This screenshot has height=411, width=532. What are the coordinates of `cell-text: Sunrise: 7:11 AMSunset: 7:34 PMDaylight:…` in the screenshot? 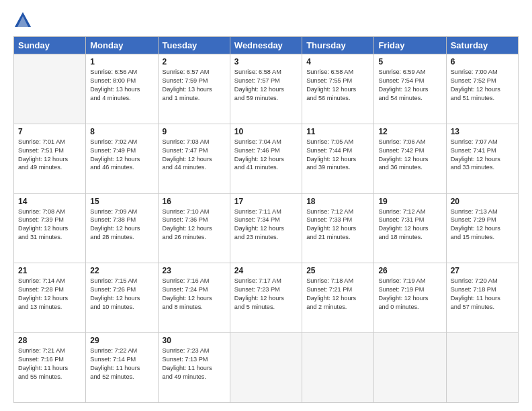 It's located at (266, 225).